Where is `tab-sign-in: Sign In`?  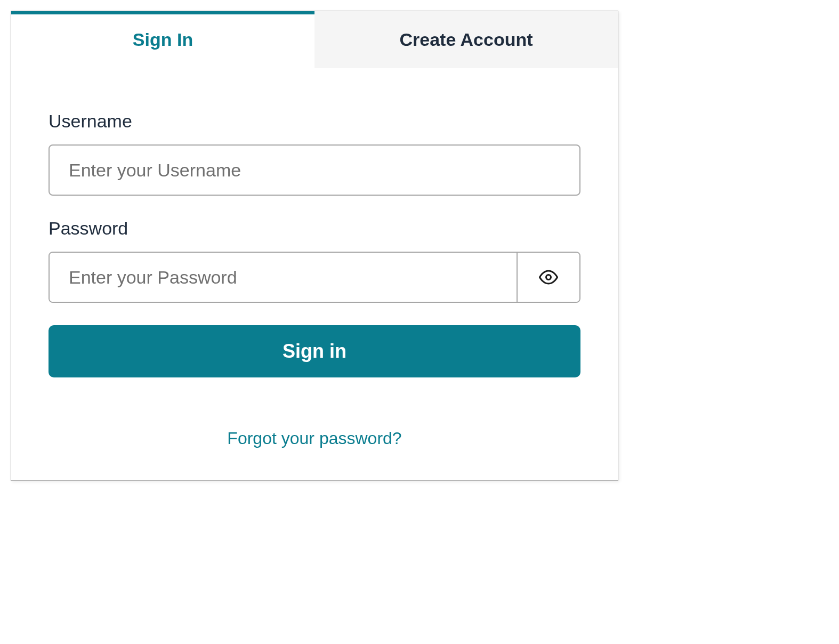
tab-sign-in: Sign In is located at coordinates (163, 39).